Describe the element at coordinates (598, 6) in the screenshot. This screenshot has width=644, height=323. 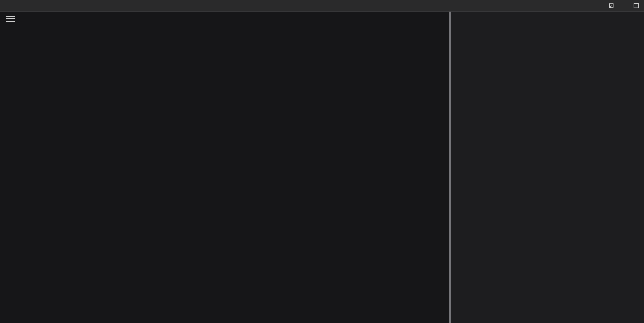
I see `dropdown-arrow-icon` at that location.